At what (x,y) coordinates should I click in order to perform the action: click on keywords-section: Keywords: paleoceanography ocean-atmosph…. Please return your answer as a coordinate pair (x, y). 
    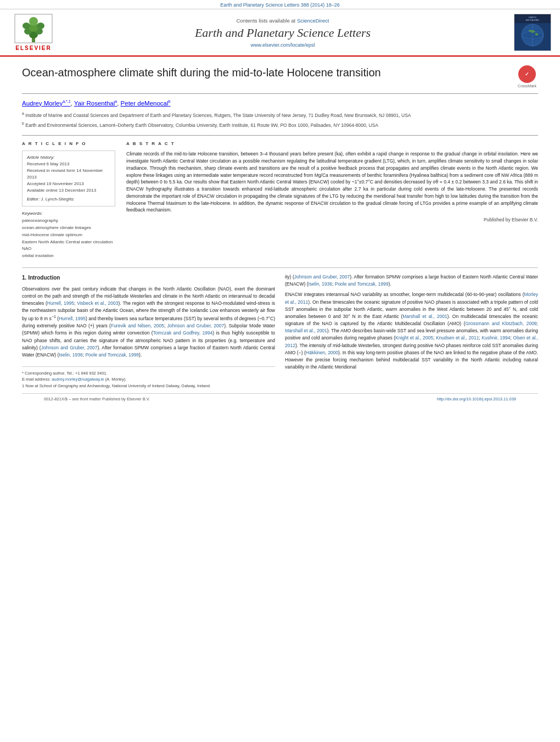
    Looking at the image, I should click on (69, 235).